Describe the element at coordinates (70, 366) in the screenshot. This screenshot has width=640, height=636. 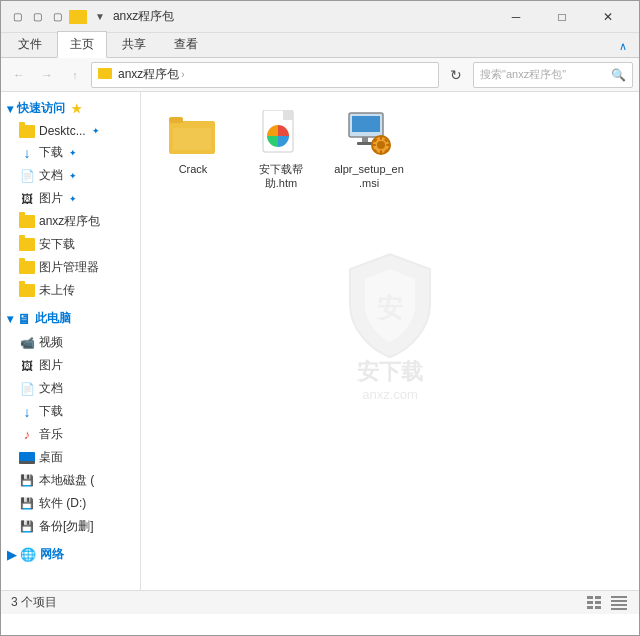
I see `sidebar-item-pics2: 🖼 图片` at that location.